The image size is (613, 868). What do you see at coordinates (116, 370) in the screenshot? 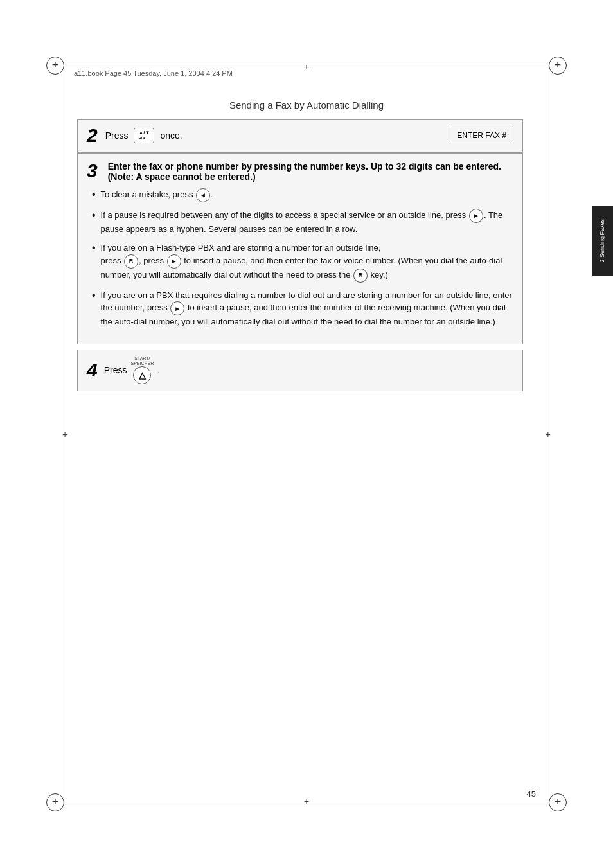
I see `step4-press-label: Press` at bounding box center [116, 370].